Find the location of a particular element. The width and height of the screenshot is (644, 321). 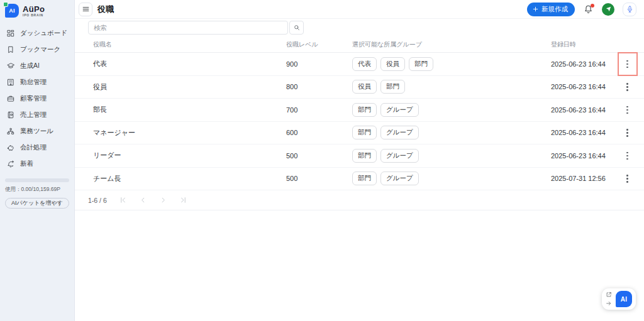

usage-block: 使用：0.00/10,159.69P AIパケットを増やす is located at coordinates (37, 191).